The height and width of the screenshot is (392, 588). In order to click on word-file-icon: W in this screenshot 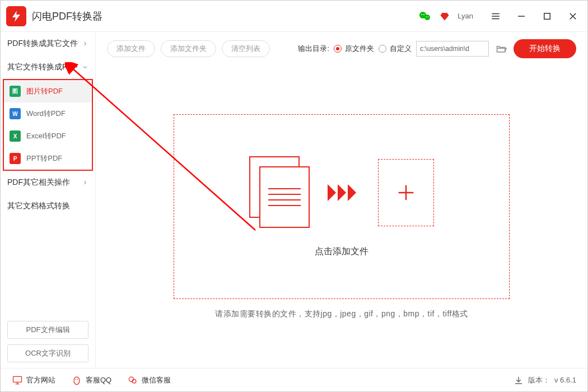, I will do `click(15, 114)`.